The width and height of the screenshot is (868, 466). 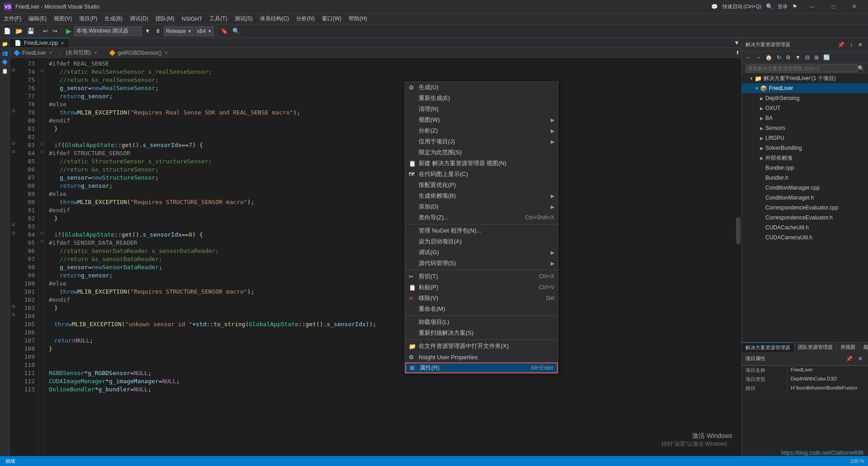 I want to click on tab-solution-explorer: 解决方案资源管理器, so click(x=768, y=347).